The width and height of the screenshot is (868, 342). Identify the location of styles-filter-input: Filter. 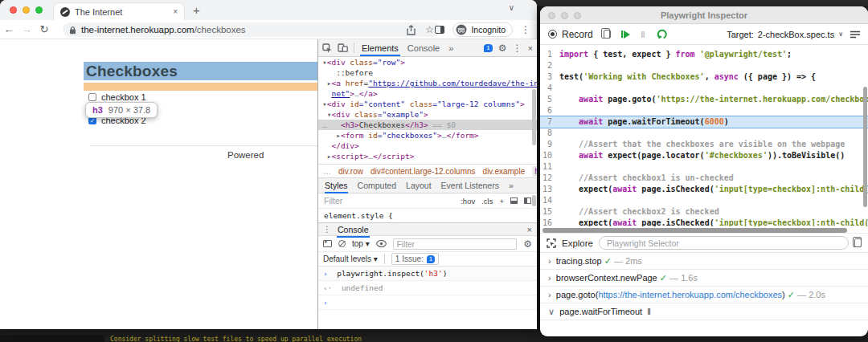
(389, 201).